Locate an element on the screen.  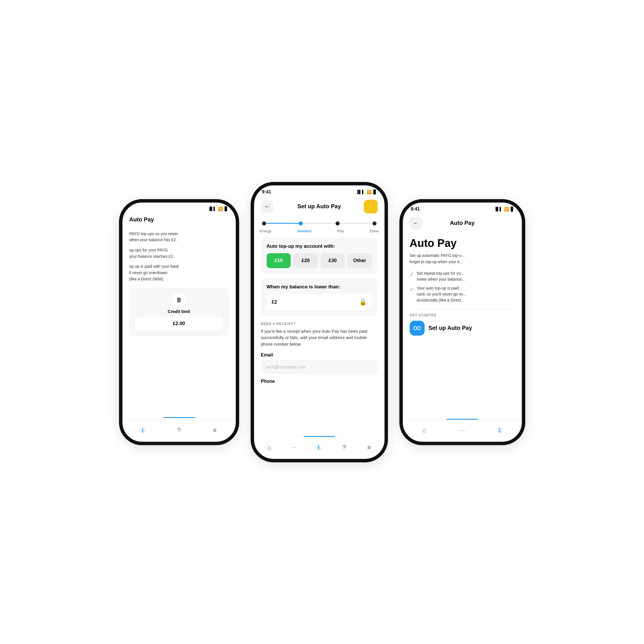
wifi-icon: 🛜 is located at coordinates (221, 209).